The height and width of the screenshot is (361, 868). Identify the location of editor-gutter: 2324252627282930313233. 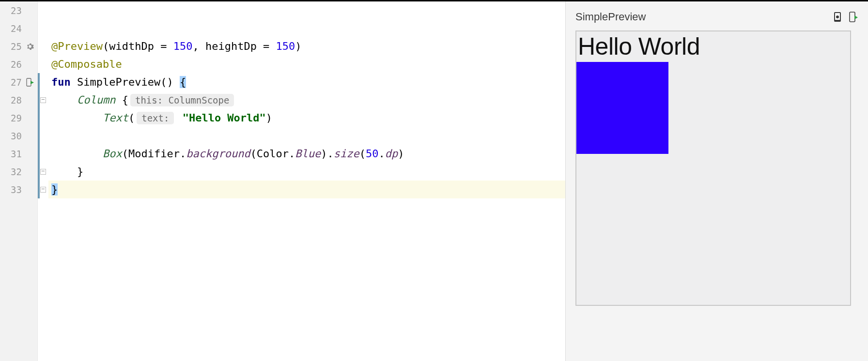
(19, 181).